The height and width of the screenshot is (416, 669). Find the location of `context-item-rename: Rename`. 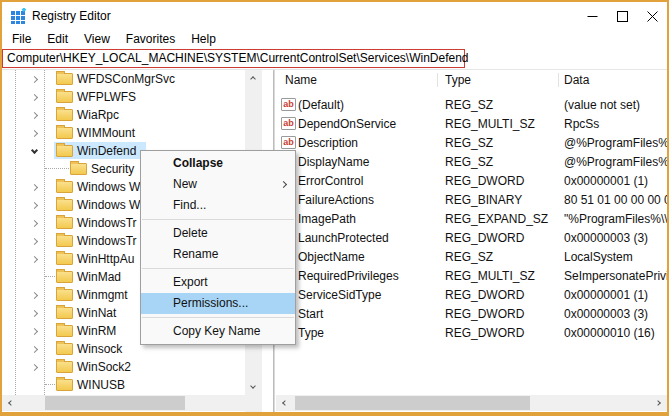

context-item-rename: Rename is located at coordinates (218, 254).